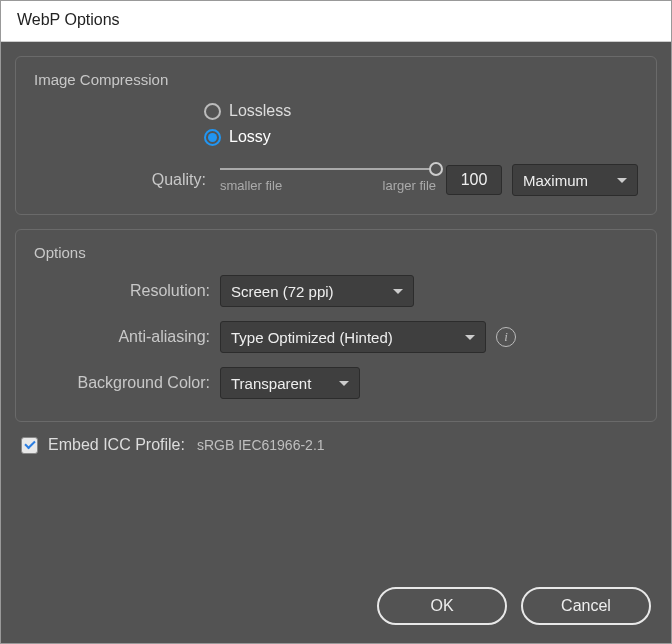 This screenshot has height=644, width=672. Describe the element at coordinates (261, 445) in the screenshot. I see `icc-profile-value: sRGB IEC61966-2.1` at that location.